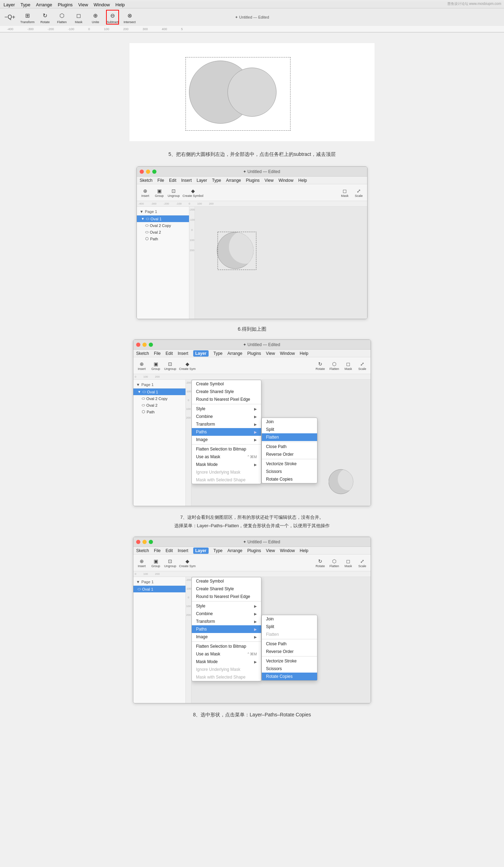  I want to click on sm1-layer: Layer, so click(202, 180).